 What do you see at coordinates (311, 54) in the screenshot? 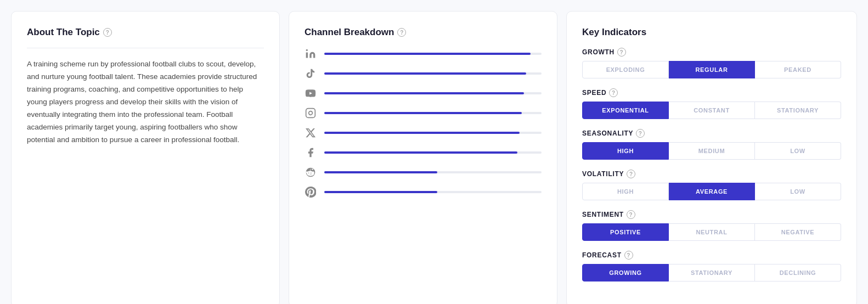
I see `linkedin-icon` at bounding box center [311, 54].